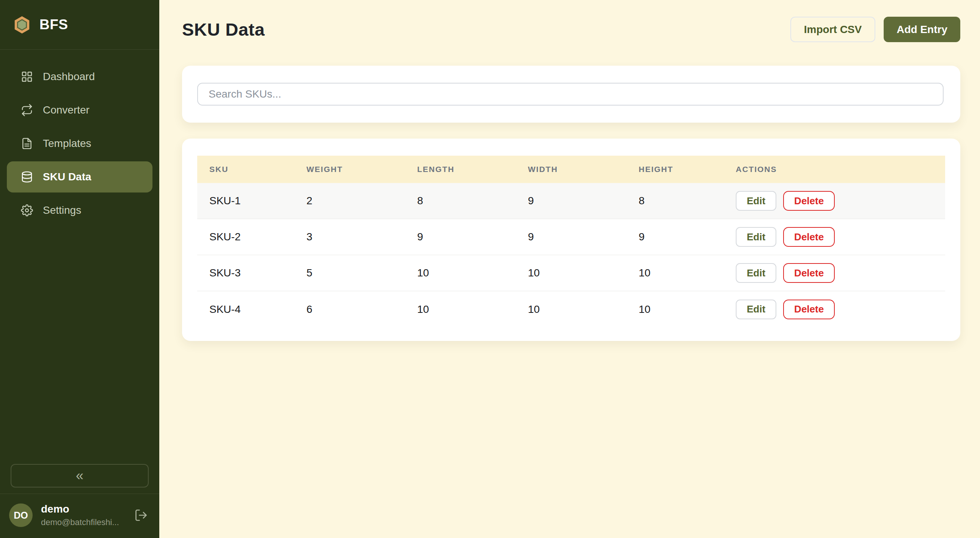 This screenshot has height=538, width=980. What do you see at coordinates (67, 144) in the screenshot?
I see `sidebar-item-label: Templates` at bounding box center [67, 144].